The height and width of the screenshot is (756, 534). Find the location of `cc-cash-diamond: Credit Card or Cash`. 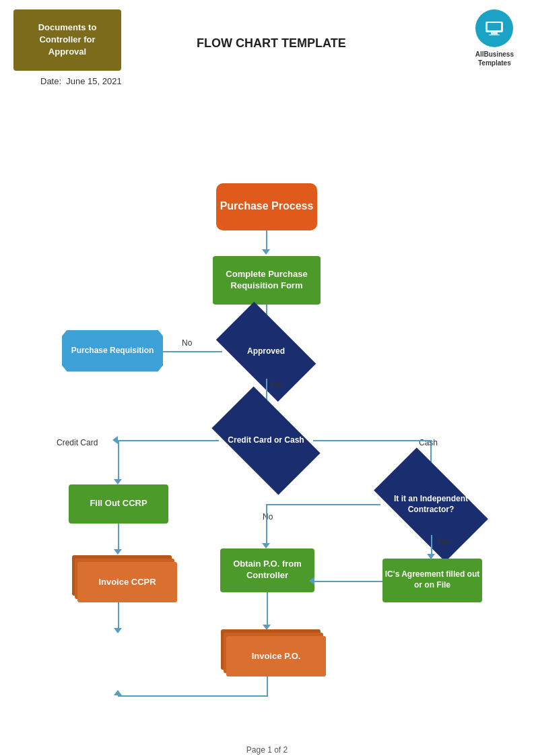

cc-cash-diamond: Credit Card or Cash is located at coordinates (266, 441).